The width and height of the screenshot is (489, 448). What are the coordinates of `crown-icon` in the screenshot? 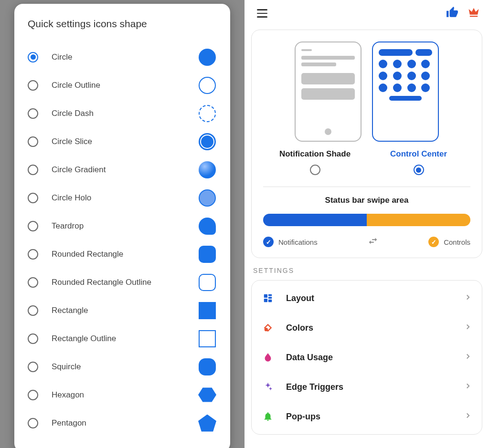 It's located at (474, 13).